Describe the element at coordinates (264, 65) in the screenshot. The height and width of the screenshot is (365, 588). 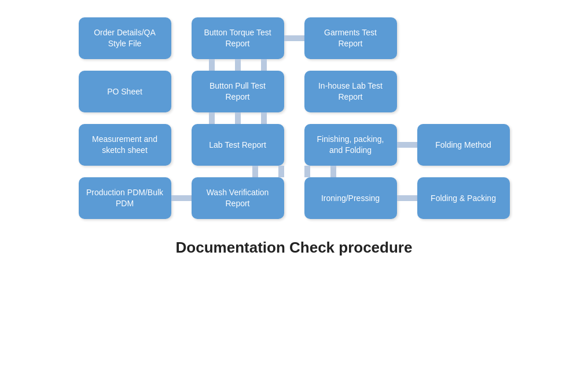
I see `v3` at that location.